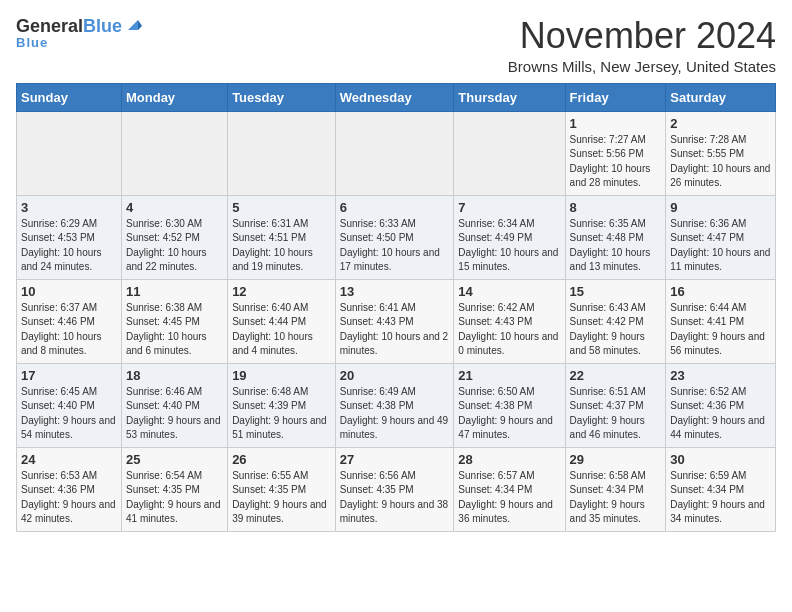 Image resolution: width=792 pixels, height=612 pixels. What do you see at coordinates (69, 292) in the screenshot?
I see `day-number: 10` at bounding box center [69, 292].